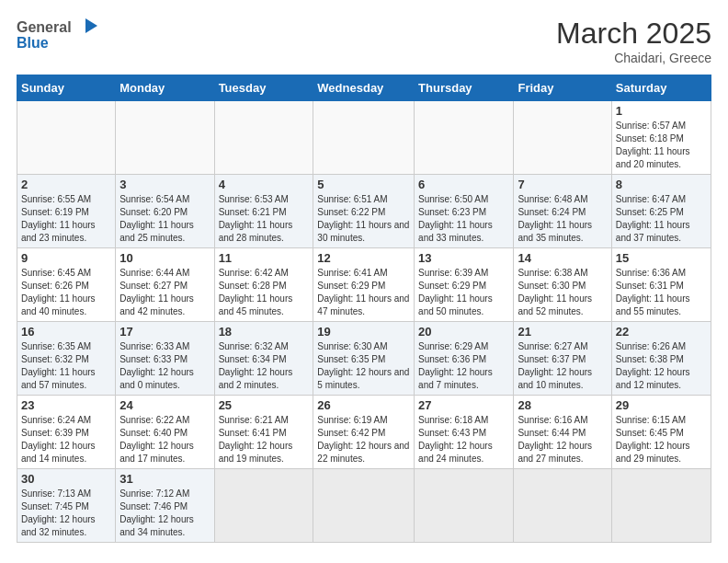 This screenshot has height=563, width=728. I want to click on day-number: 21, so click(563, 331).